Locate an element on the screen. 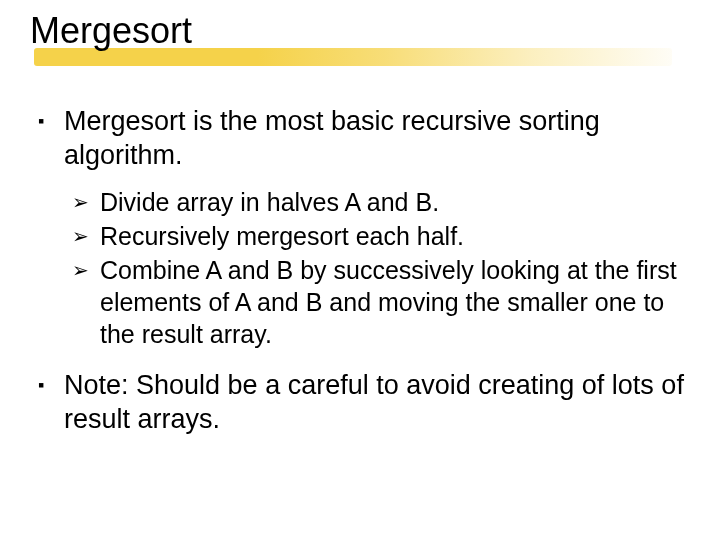 The image size is (720, 540). bullet-level1: ▪ Note: Should be a careful to avoid cre… is located at coordinates (364, 402).